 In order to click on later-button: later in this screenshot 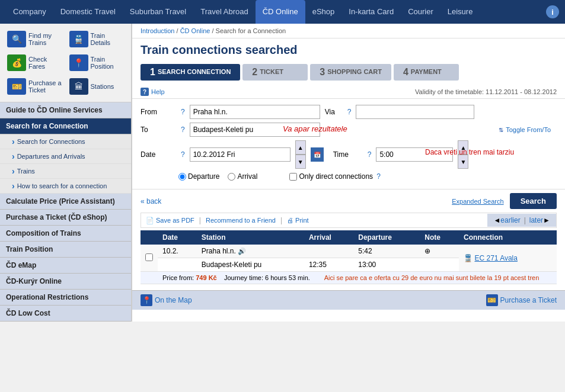, I will do `click(536, 220)`.